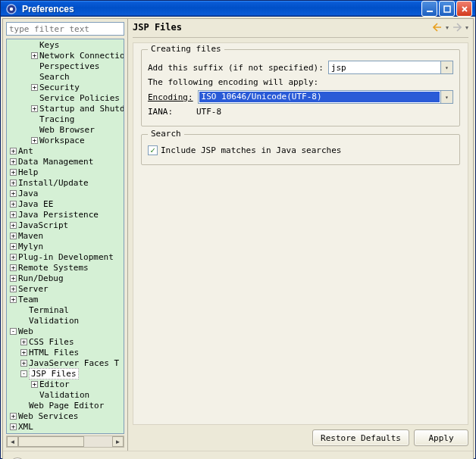 Image resolution: width=476 pixels, height=459 pixels. Describe the element at coordinates (457, 27) in the screenshot. I see `nav-forward-icon` at that location.